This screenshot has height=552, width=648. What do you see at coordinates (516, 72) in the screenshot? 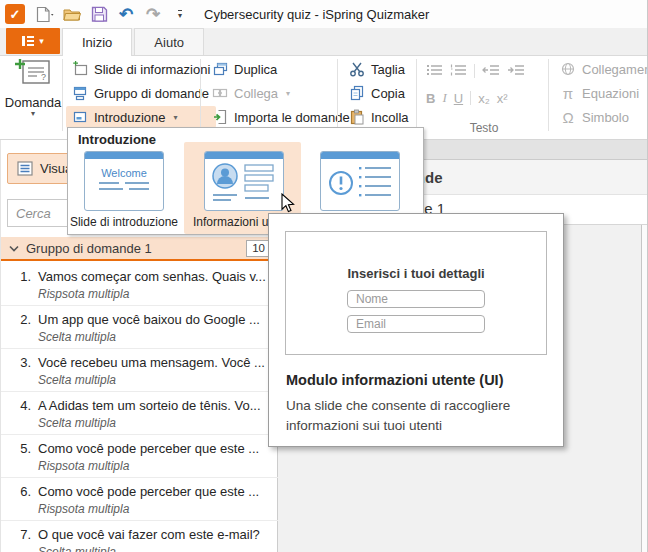
I see `increase-indent-button` at bounding box center [516, 72].